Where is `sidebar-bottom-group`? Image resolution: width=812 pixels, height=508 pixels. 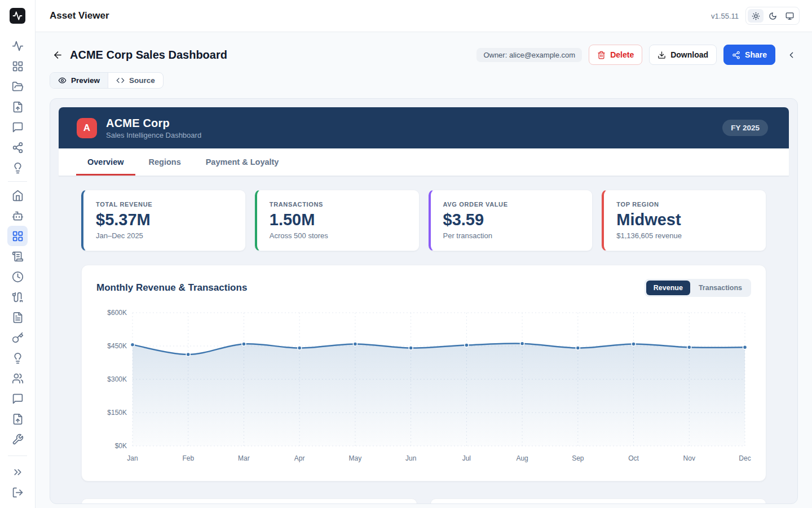 sidebar-bottom-group is located at coordinates (17, 482).